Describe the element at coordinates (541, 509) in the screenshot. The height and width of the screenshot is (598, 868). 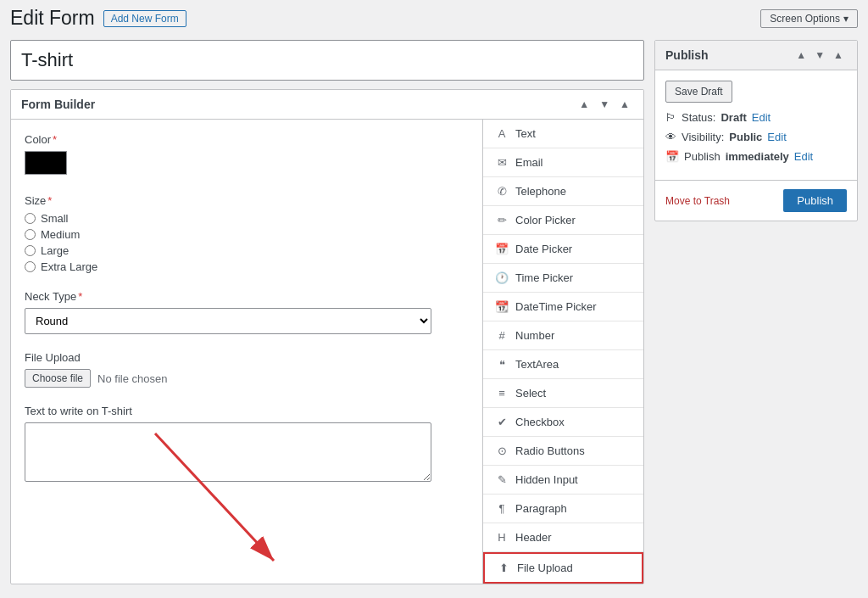
I see `field-type-paragraph-label: Paragraph` at that location.